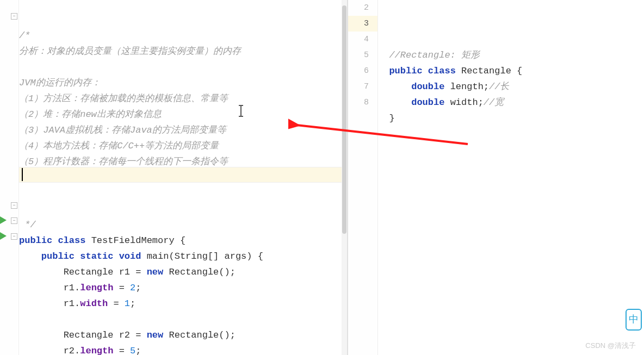  I want to click on code-text: 2, so click(133, 288).